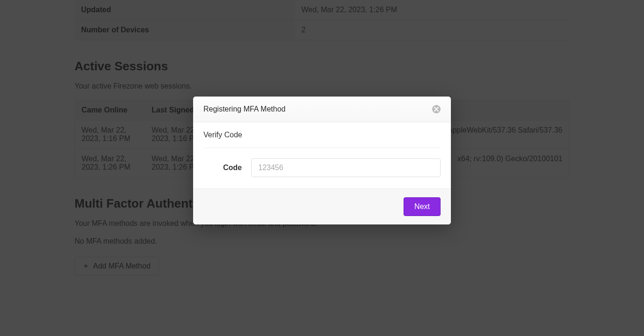 This screenshot has height=336, width=644. I want to click on modal-footer: Next, so click(322, 206).